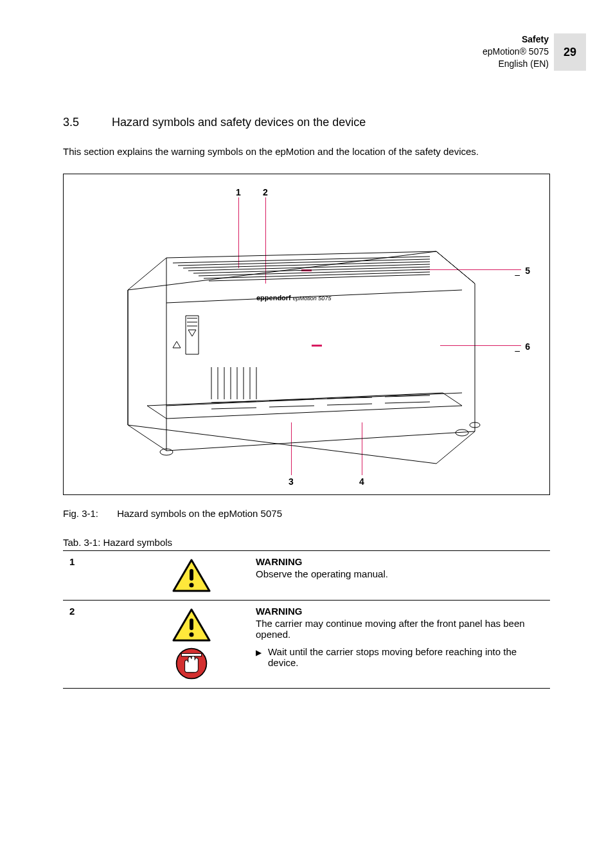 The width and height of the screenshot is (613, 868). I want to click on row-number: 2, so click(98, 644).